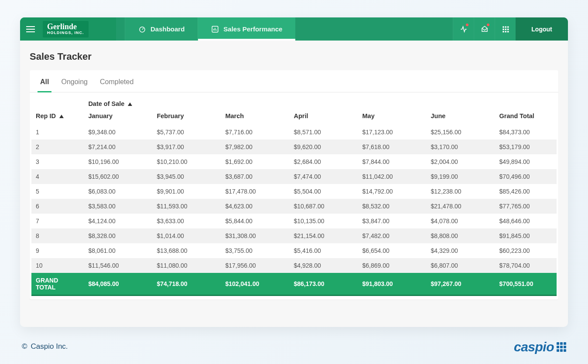 The width and height of the screenshot is (588, 364). Describe the element at coordinates (130, 104) in the screenshot. I see `sort-asc-icon` at that location.